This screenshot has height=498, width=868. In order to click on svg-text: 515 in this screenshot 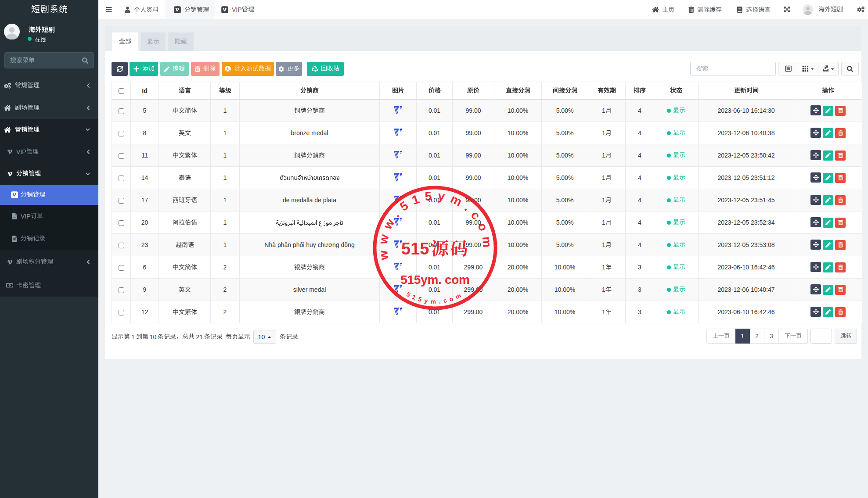, I will do `click(415, 249)`.